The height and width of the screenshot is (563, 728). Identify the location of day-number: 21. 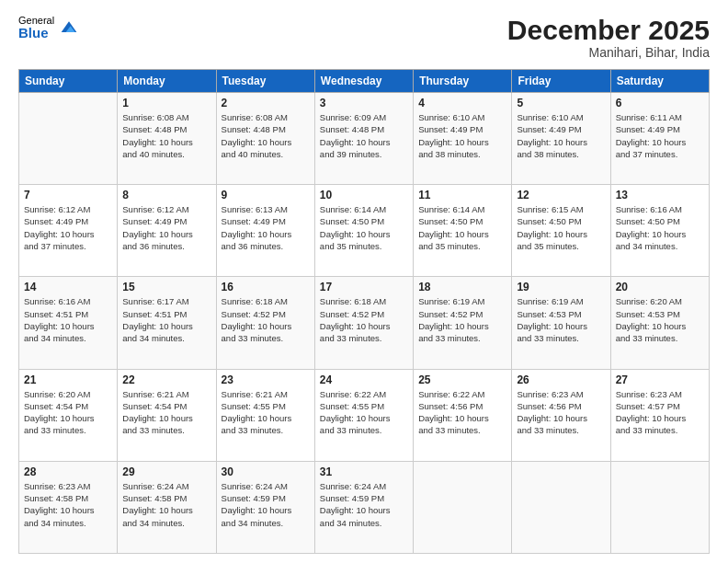
(68, 380).